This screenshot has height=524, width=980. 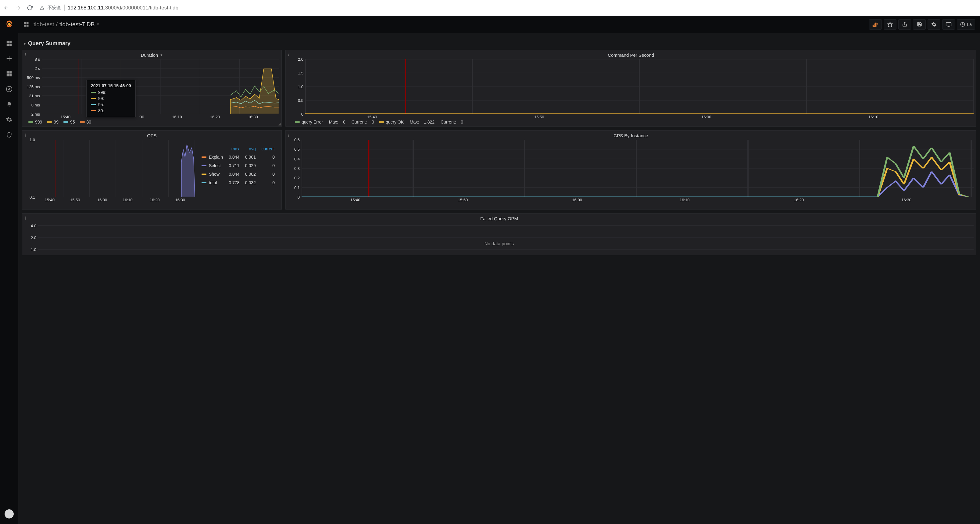 What do you see at coordinates (499, 243) in the screenshot?
I see `nodata-label: No data points` at bounding box center [499, 243].